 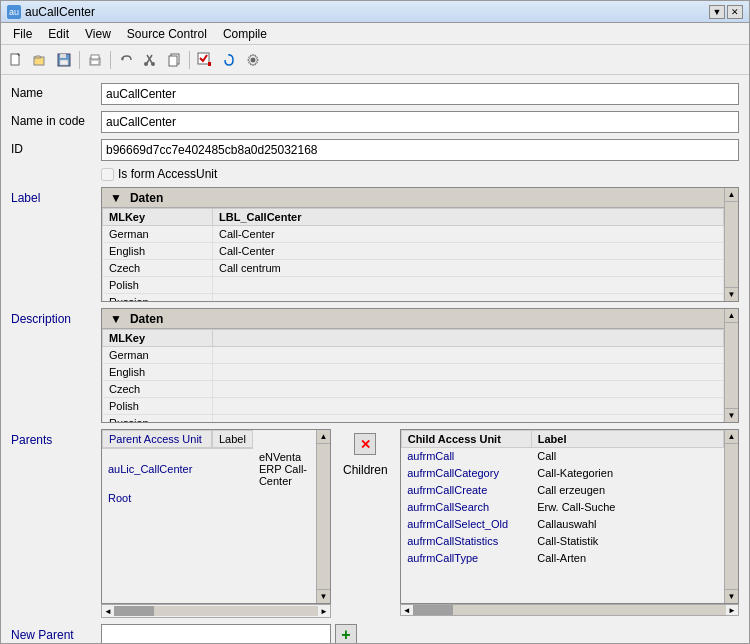 What do you see at coordinates (468, 390) in the screenshot?
I see `desc-val-czech` at bounding box center [468, 390].